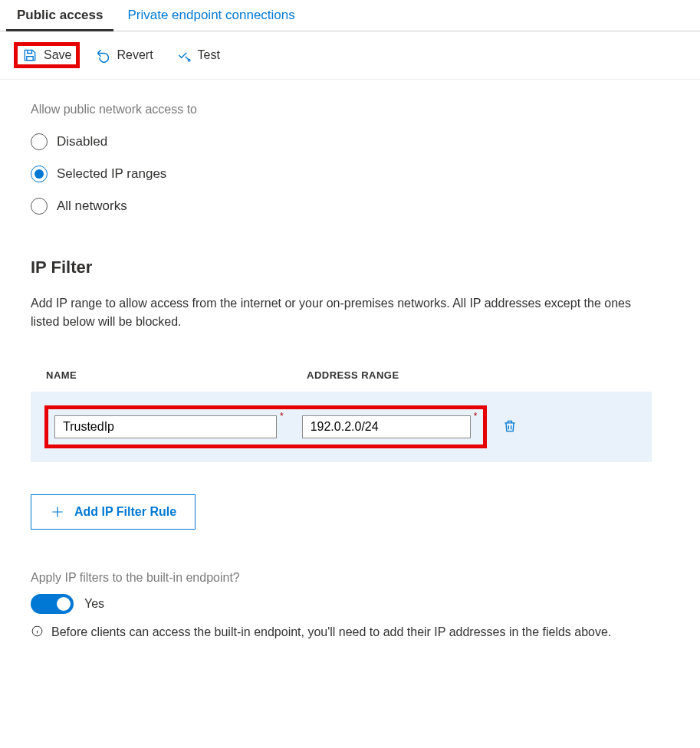 Image resolution: width=700 pixels, height=748 pixels. I want to click on save-button-label: Save, so click(58, 55).